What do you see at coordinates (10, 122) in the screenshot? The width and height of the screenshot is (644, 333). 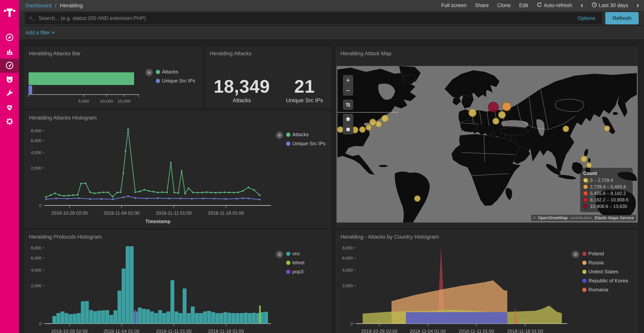 I see `gear-icon` at bounding box center [10, 122].